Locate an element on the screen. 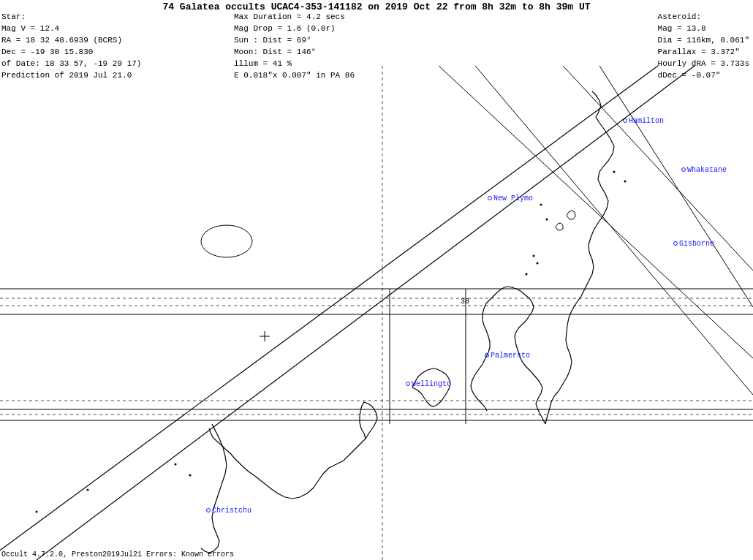  footer-text: Occult 4.7.2.0, Preston2019Jul21 Errors:… is located at coordinates (118, 554).